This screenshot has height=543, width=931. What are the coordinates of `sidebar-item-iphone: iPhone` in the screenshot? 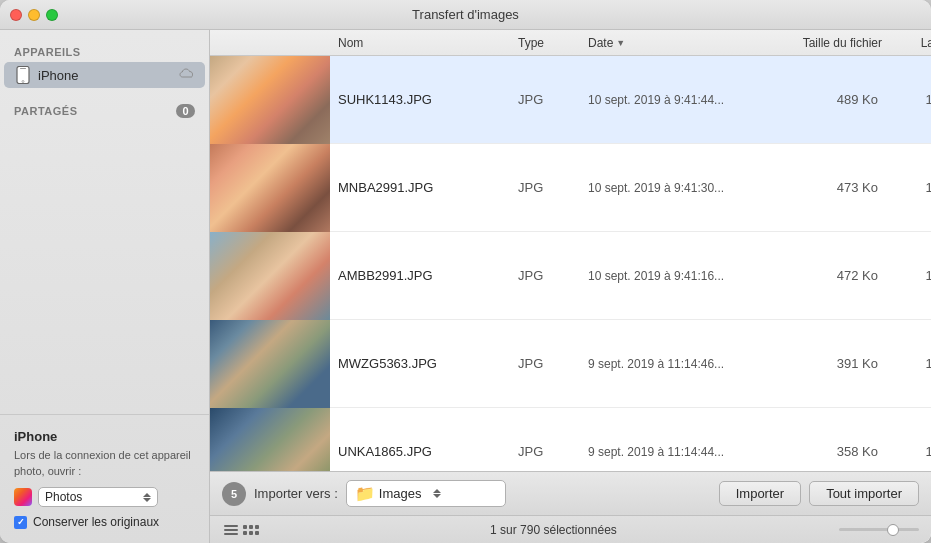 It's located at (104, 75).